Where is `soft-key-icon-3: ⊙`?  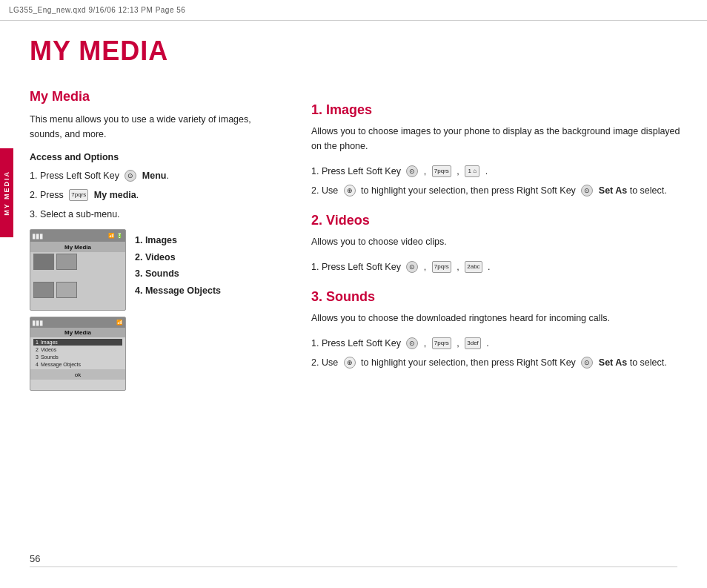 soft-key-icon-3: ⊙ is located at coordinates (587, 191).